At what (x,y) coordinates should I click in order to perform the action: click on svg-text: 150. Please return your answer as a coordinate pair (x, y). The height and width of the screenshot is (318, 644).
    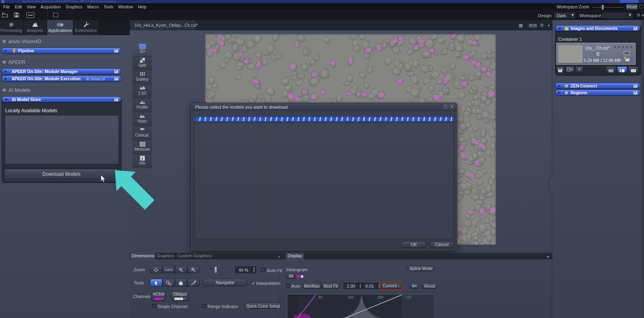
    Looking at the image, I should click on (381, 297).